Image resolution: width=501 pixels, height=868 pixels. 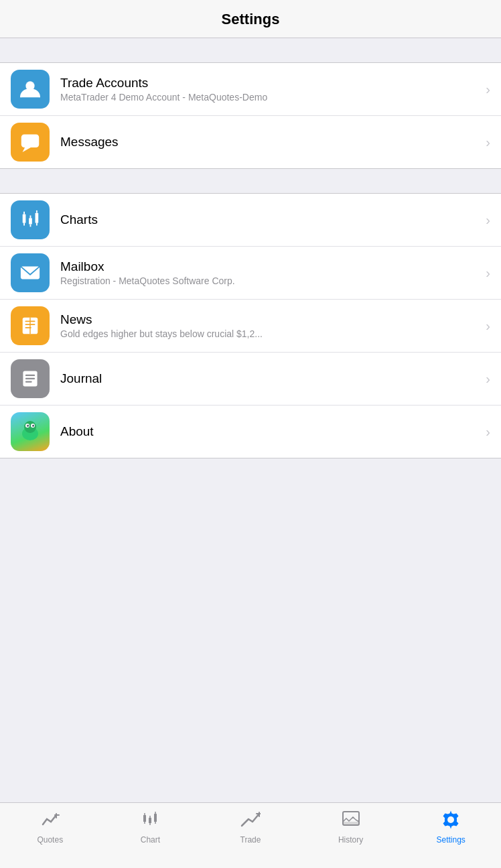 I want to click on mailbox-text: Mailbox Registration - MetaQuotes Softwa…, so click(x=271, y=273).